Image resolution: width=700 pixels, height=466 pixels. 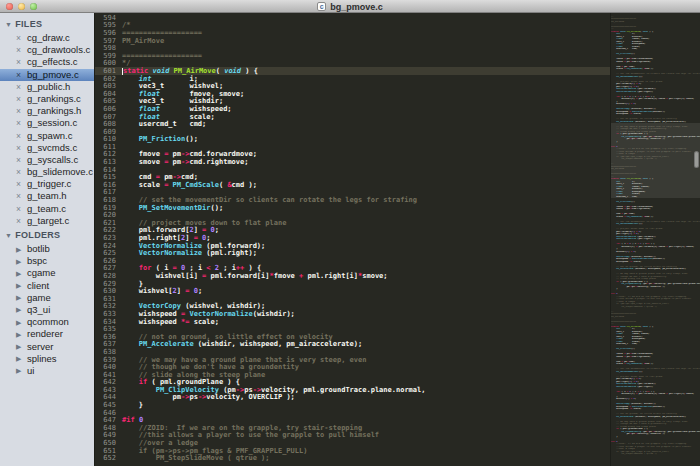 What do you see at coordinates (47, 50) in the screenshot?
I see `sidebar-file-cg_drawtools.c: ×cg_drawtools.c` at bounding box center [47, 50].